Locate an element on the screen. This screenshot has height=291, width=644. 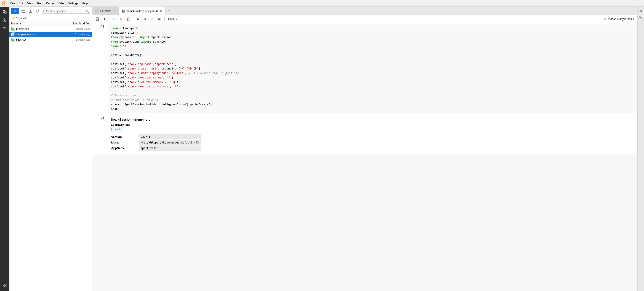
stop-button: ■ is located at coordinates (146, 19).